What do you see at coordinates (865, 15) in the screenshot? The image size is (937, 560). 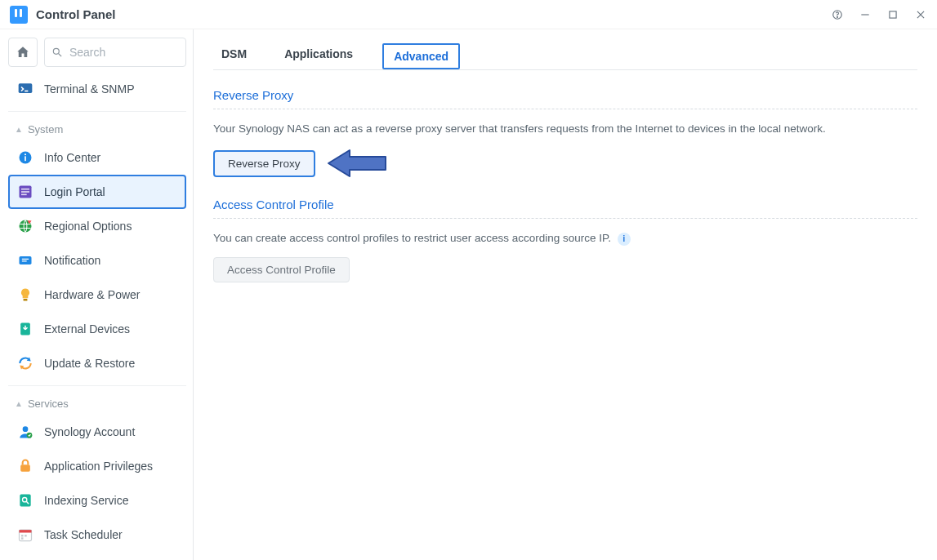 I see `minimize-button` at bounding box center [865, 15].